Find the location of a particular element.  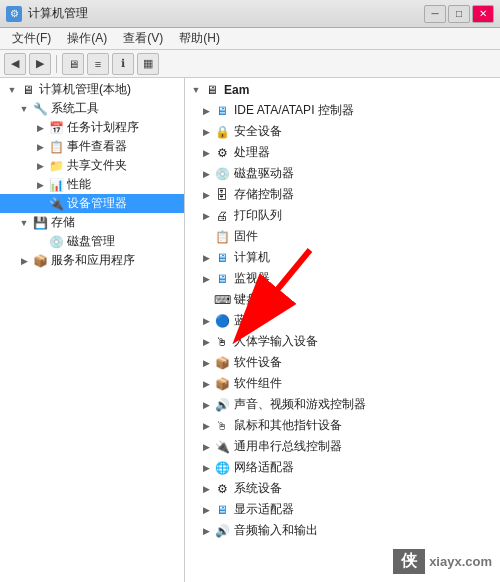

dev-print: ▶ 🖨 打印队列 is located at coordinates (342, 216).